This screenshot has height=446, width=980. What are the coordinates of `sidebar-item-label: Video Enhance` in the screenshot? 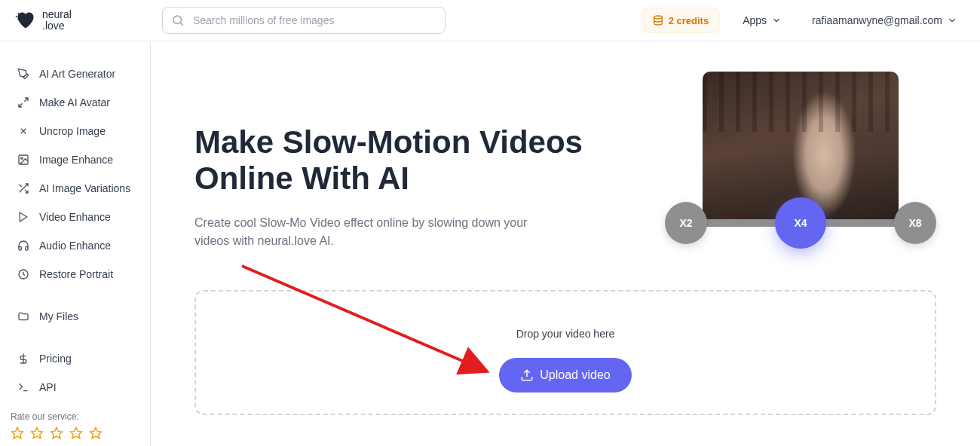 It's located at (75, 217).